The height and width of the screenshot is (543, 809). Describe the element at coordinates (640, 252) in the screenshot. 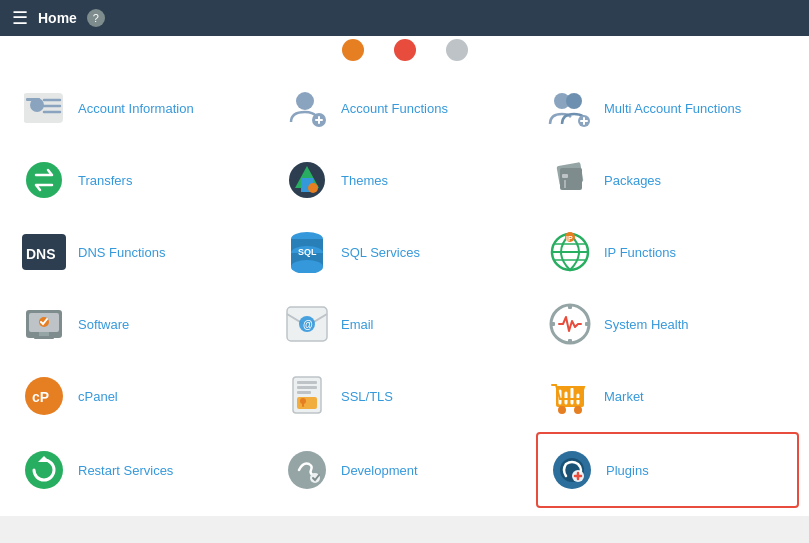

I see `ip-functions-label: IP Functions` at that location.